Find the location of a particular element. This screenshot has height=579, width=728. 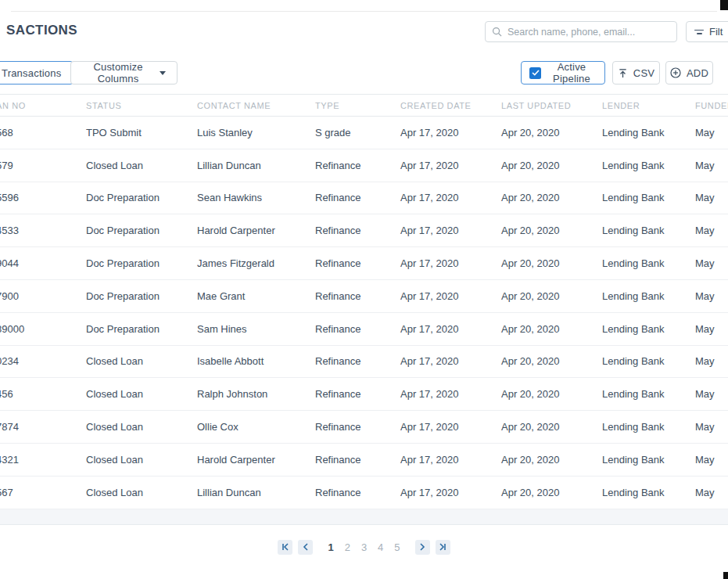

cell-loan-no: 567 is located at coordinates (43, 493).